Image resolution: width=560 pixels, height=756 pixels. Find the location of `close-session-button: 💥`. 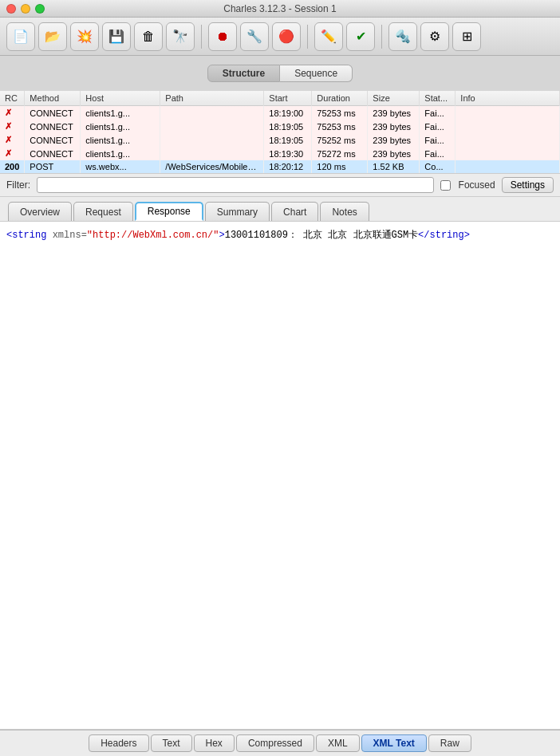

close-session-button: 💥 is located at coordinates (85, 37).